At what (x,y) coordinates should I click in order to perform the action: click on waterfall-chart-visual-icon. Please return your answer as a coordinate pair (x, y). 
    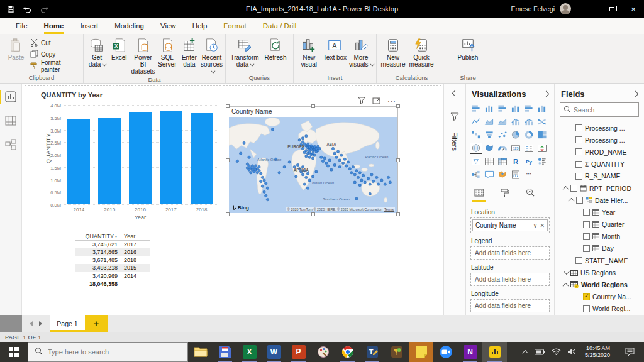
    Looking at the image, I should click on (476, 135).